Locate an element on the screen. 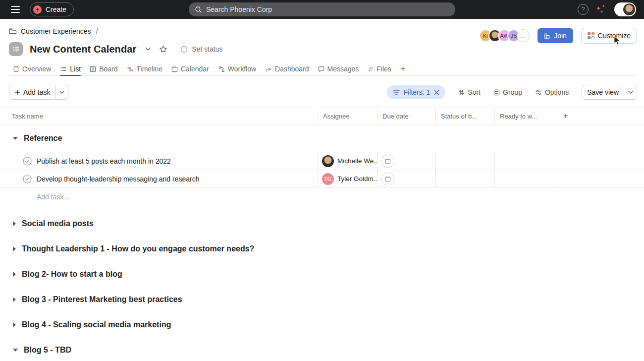 This screenshot has width=644, height=361. add-task-split-button: Add task is located at coordinates (39, 92).